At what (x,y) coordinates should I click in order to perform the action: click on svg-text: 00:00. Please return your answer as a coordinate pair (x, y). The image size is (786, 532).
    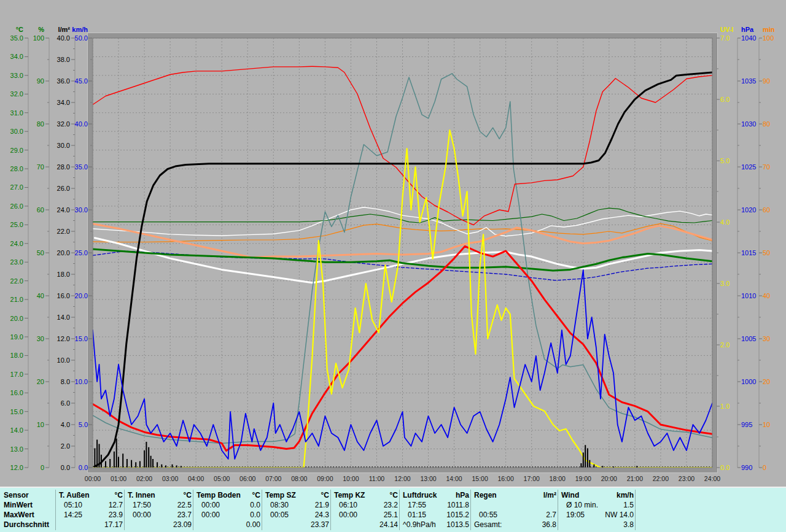
    Looking at the image, I should click on (93, 479).